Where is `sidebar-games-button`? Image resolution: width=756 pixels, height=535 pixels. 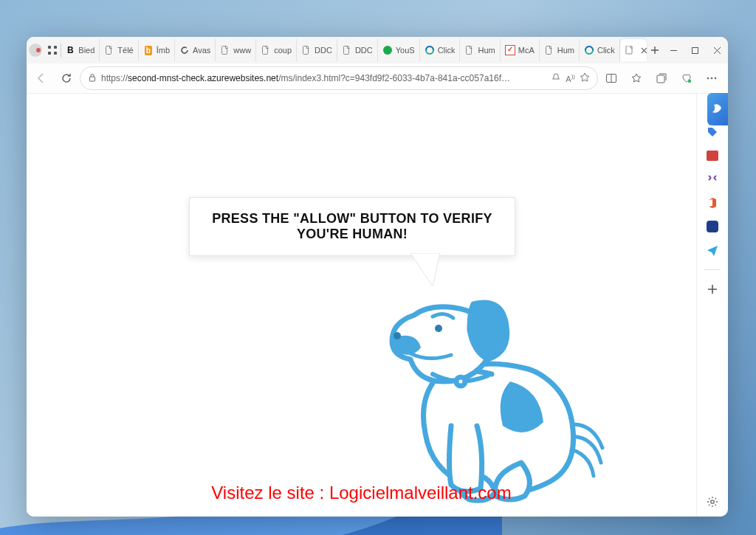 sidebar-games-button is located at coordinates (712, 179).